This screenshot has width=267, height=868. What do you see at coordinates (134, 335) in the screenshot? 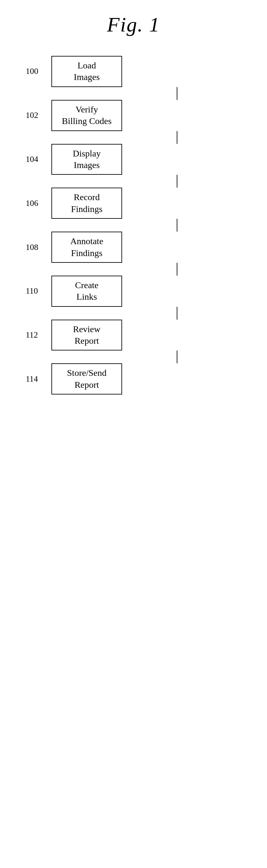
I see `flow-row-112: 112 ReviewReport` at bounding box center [134, 335].